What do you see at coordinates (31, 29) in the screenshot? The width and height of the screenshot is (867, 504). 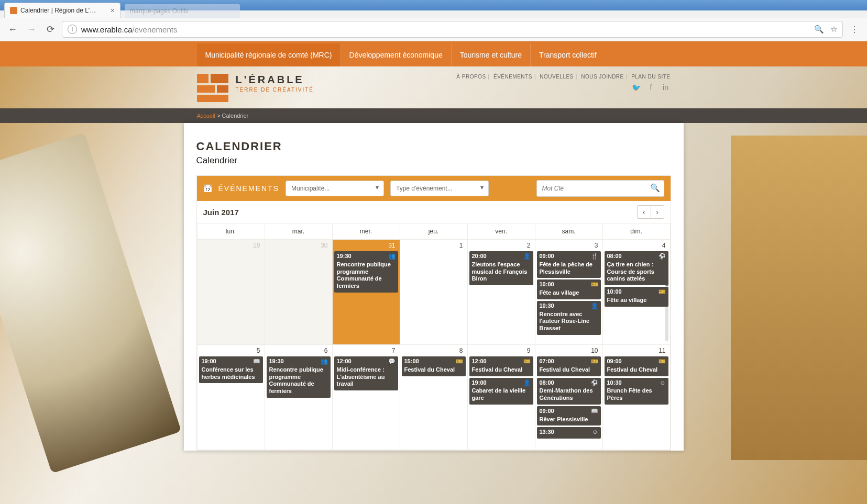 I see `forward-button: →` at bounding box center [31, 29].